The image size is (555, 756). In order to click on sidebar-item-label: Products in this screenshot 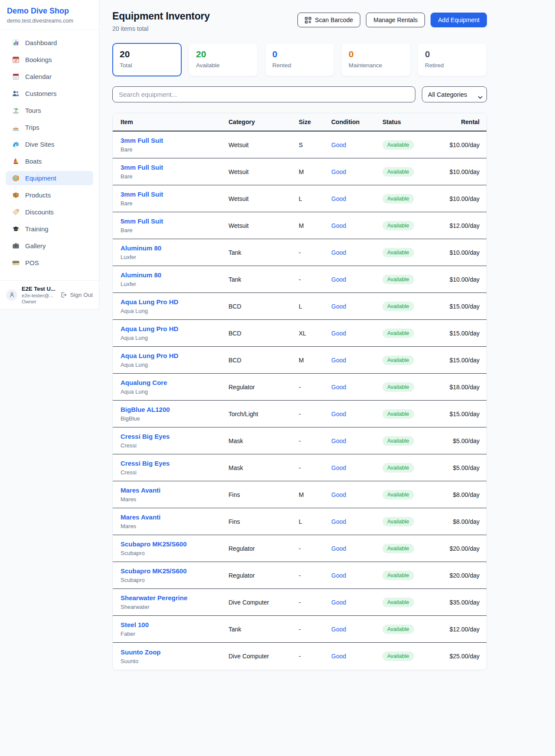, I will do `click(38, 195)`.